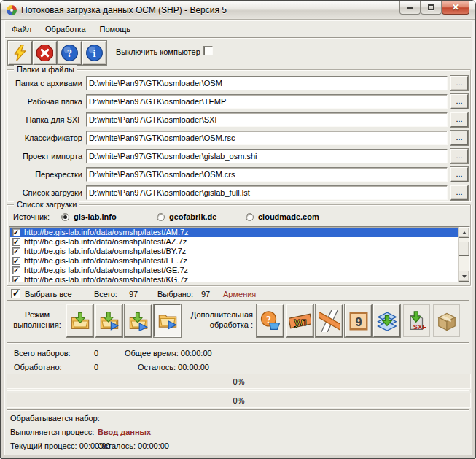 The height and width of the screenshot is (459, 476). I want to click on extra-unknown-objects-button: ?, so click(270, 321).